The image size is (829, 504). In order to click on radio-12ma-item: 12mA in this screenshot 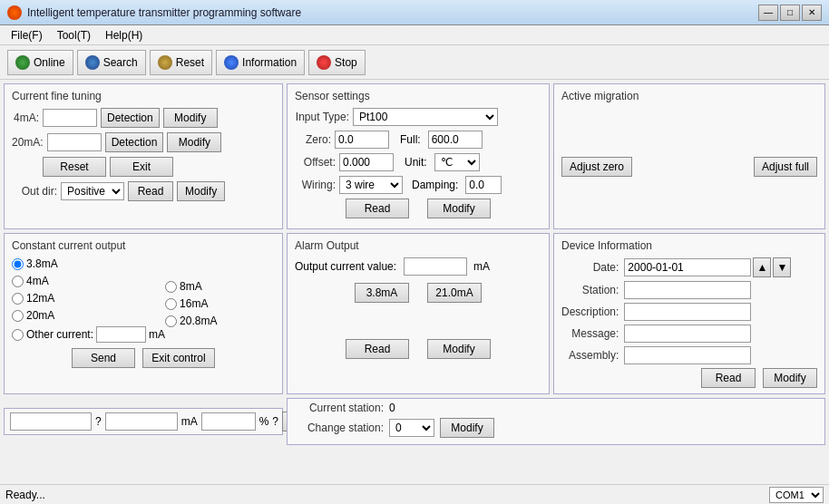, I will do `click(89, 298)`.